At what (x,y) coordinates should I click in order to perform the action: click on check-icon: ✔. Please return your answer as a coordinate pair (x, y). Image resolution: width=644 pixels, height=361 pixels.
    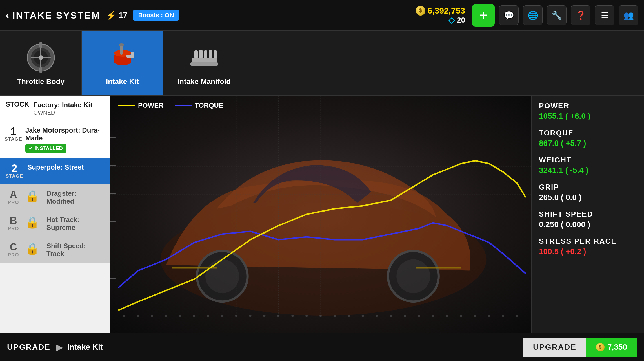
    Looking at the image, I should click on (31, 148).